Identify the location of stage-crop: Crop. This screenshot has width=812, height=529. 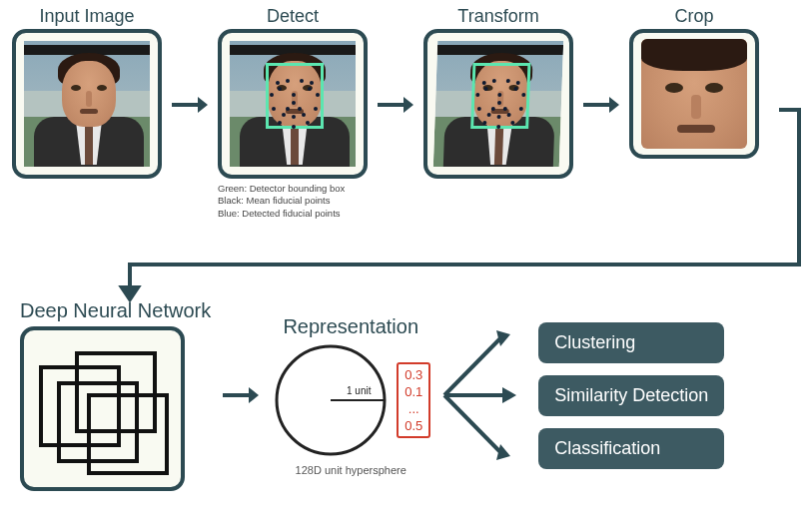
(694, 82).